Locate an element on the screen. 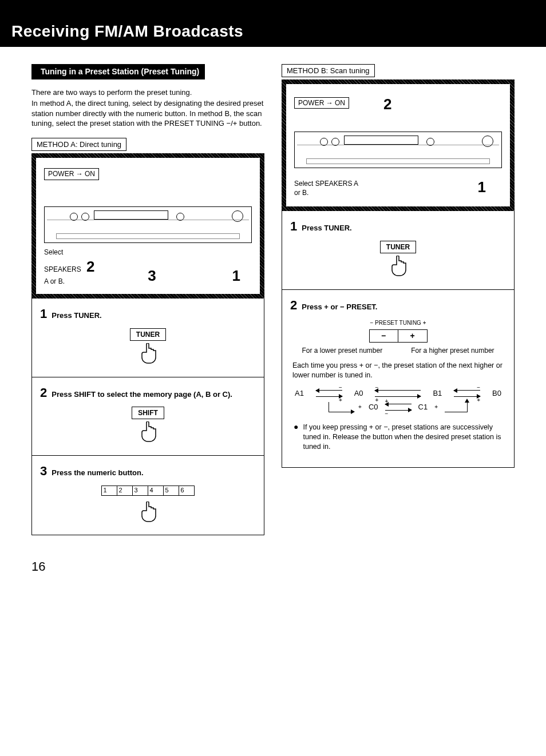 This screenshot has width=546, height=756. num-1: 1 is located at coordinates (109, 491).